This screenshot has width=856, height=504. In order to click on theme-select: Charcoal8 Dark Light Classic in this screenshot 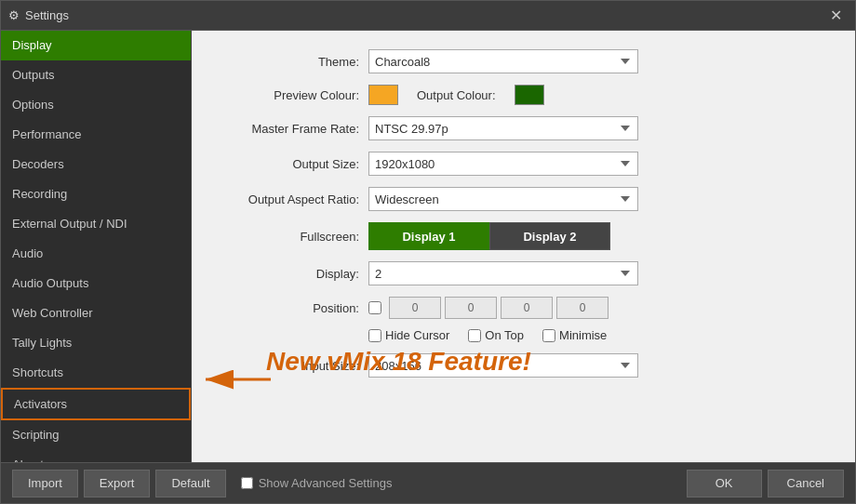, I will do `click(503, 61)`.